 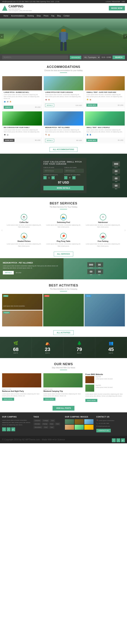 I want to click on card-1-icon-2: 🏕, so click(x=7, y=102).